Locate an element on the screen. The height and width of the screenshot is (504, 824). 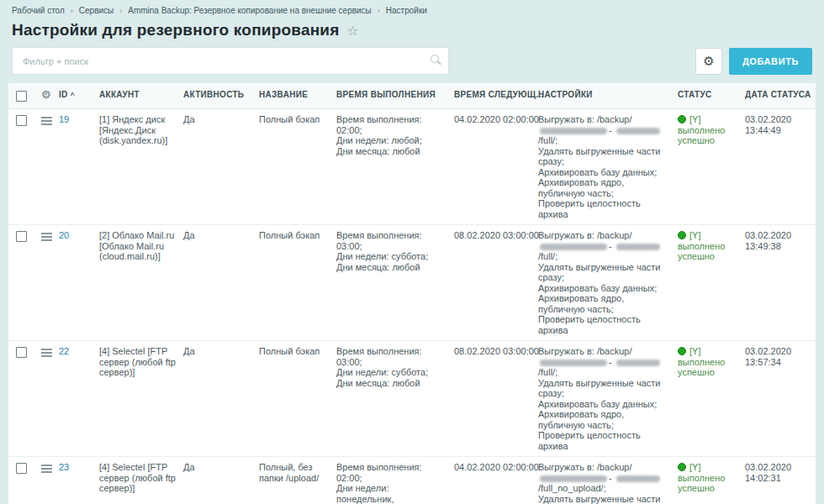
breadcrumb-item-services: Сервисы is located at coordinates (96, 10).